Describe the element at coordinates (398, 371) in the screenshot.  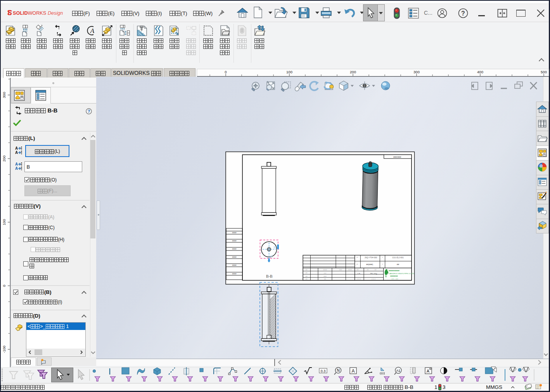
I see `svg-text: A1` at that location.